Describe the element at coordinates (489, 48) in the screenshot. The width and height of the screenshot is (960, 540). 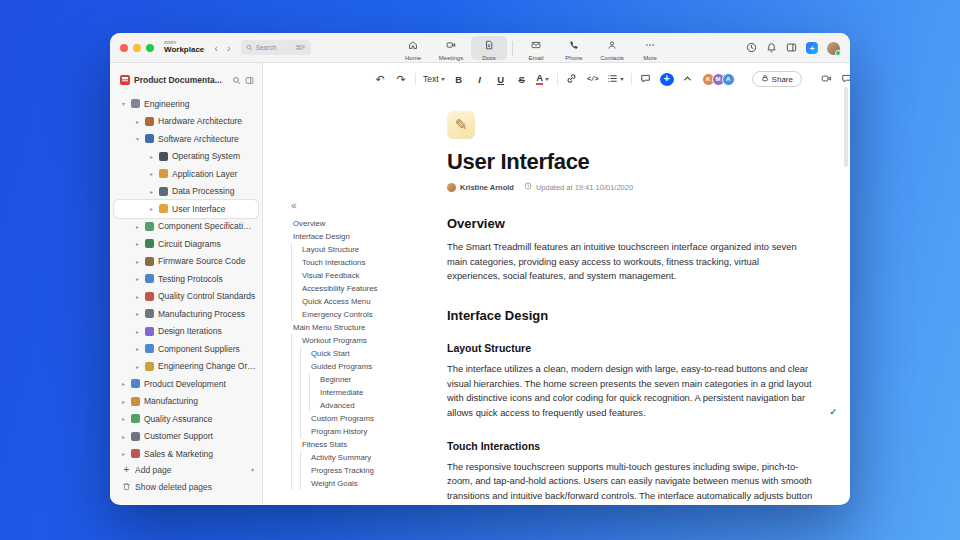
I see `tab-docs: Docs` at that location.